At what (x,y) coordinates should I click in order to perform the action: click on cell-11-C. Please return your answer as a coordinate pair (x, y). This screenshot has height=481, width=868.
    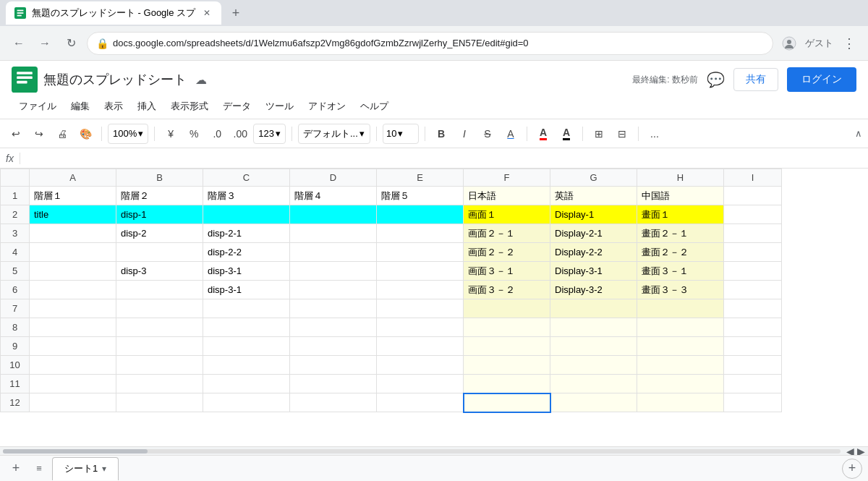
    Looking at the image, I should click on (247, 384).